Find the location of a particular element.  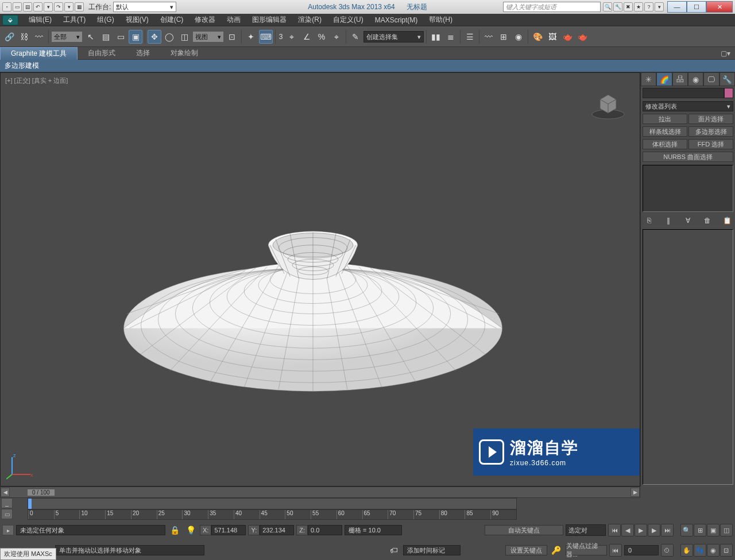

btn-face-select: 面片选择 is located at coordinates (711, 119).